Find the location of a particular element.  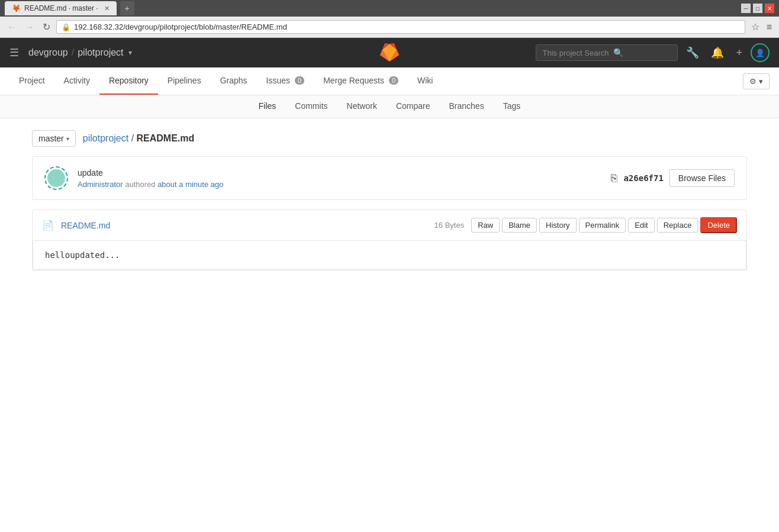

blame-button: Blame is located at coordinates (520, 225).